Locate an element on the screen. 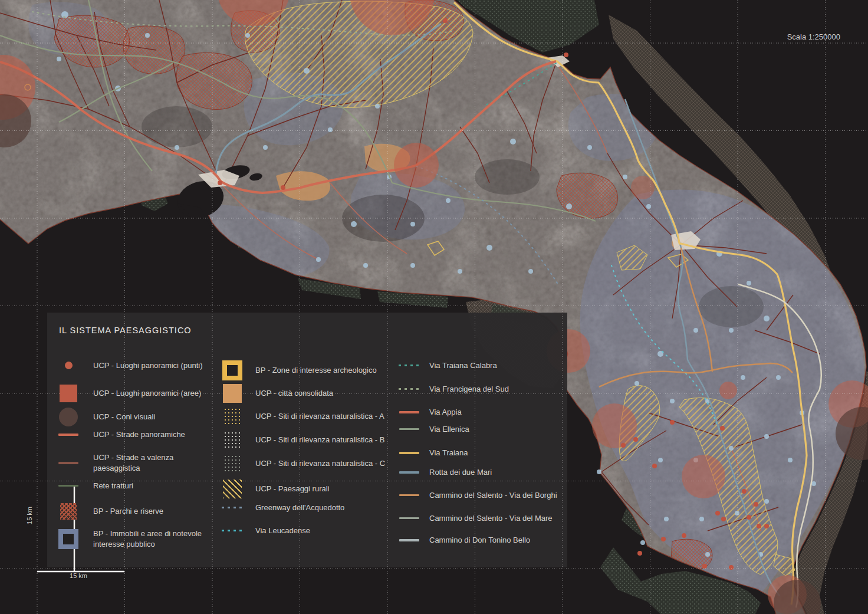 Image resolution: width=868 pixels, height=614 pixels. via-leucadense-swatch is located at coordinates (232, 531).